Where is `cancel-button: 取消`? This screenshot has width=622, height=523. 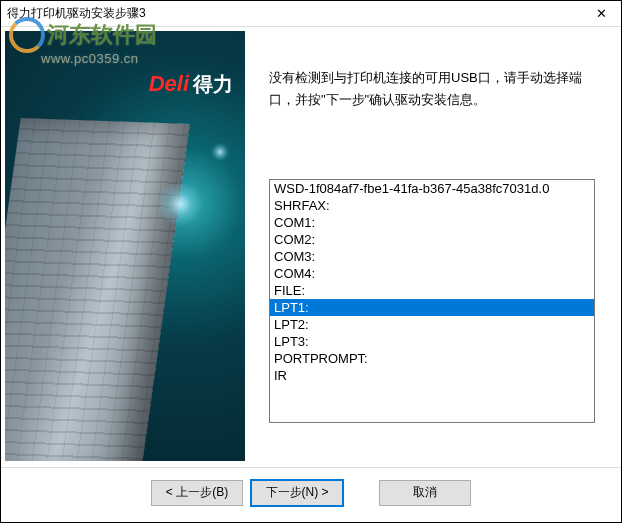
cancel-button: 取消 is located at coordinates (425, 493).